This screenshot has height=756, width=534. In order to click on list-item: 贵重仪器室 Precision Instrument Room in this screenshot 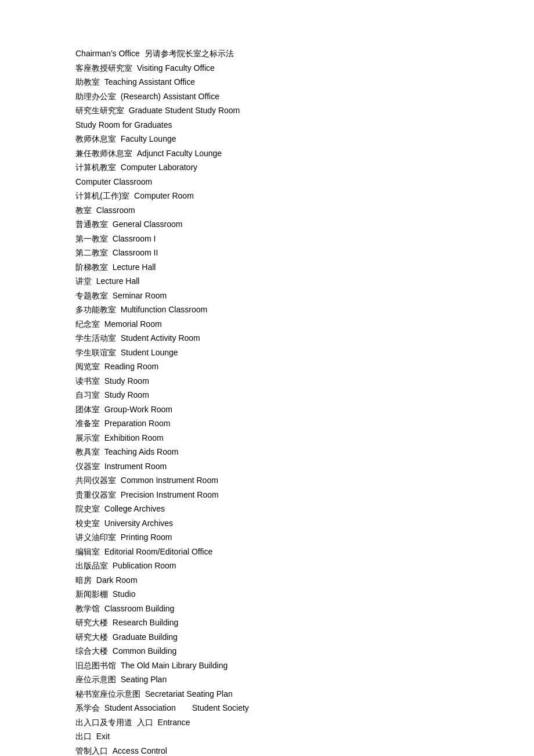, I will do `click(267, 495)`.